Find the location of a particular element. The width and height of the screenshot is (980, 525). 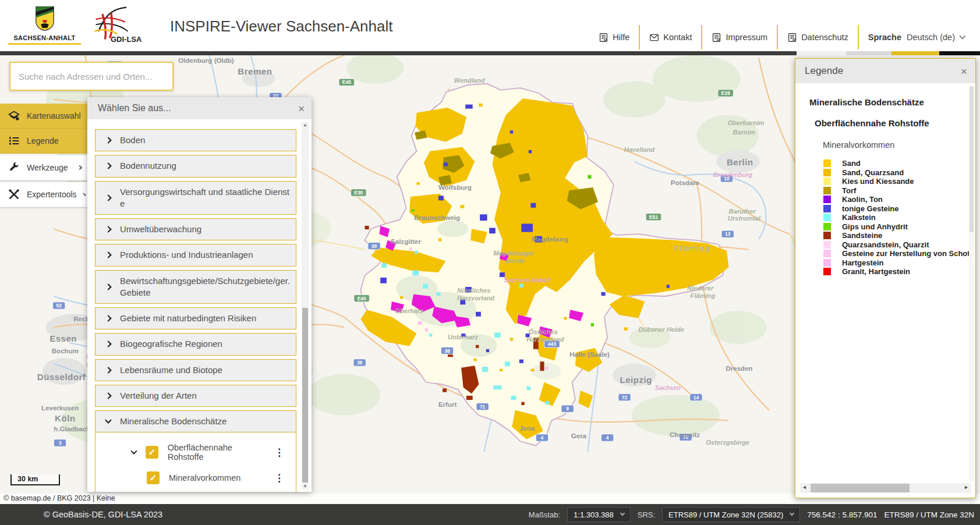

map-label: Börde is located at coordinates (515, 261).